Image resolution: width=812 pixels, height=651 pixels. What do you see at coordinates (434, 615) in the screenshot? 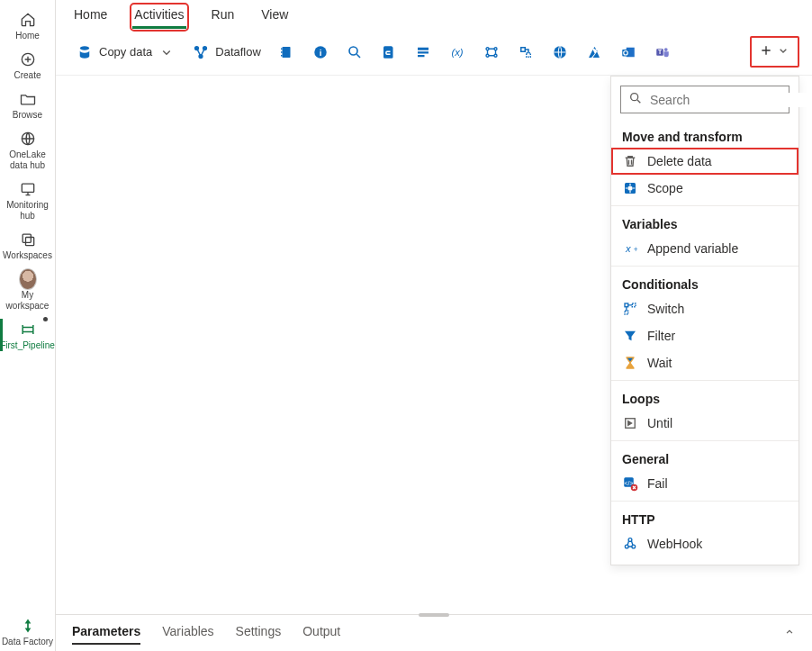
I see `resize-grip` at bounding box center [434, 615].